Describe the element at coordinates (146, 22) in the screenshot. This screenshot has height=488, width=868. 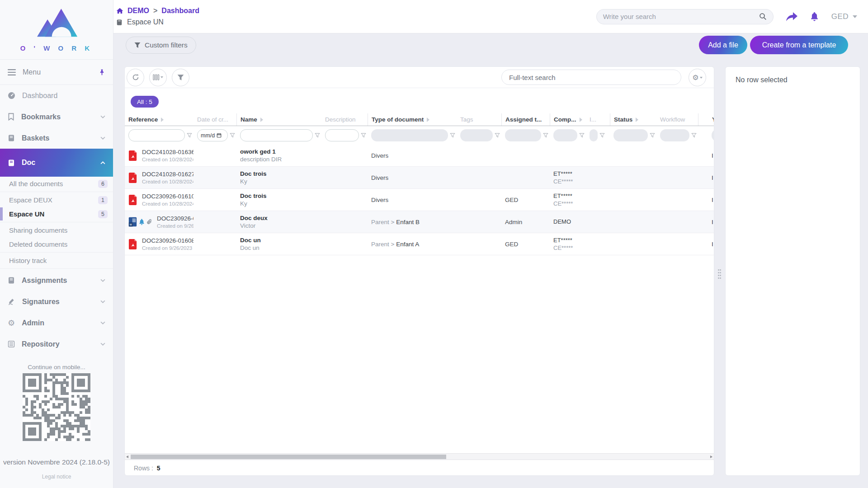
I see `space-title: Espace UN` at that location.